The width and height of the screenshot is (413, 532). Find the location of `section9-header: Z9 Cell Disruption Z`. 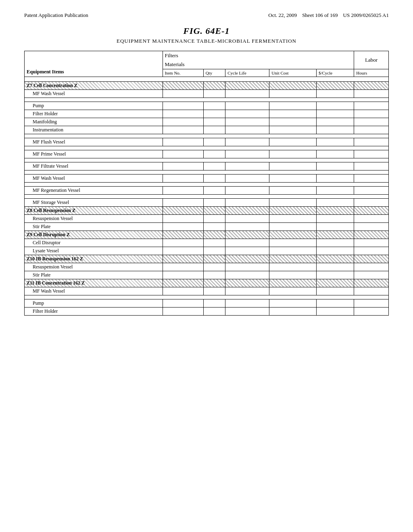

section9-header: Z9 Cell Disruption Z is located at coordinates (206, 235).